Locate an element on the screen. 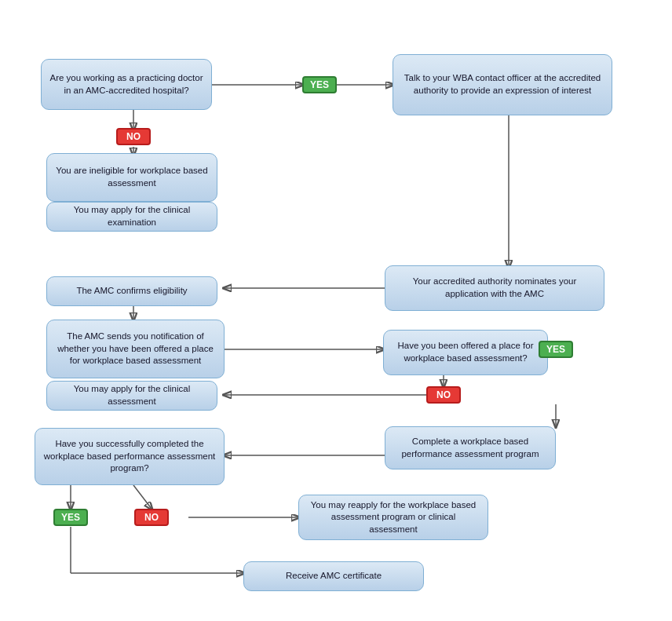  yes2-button: YES is located at coordinates (556, 349).